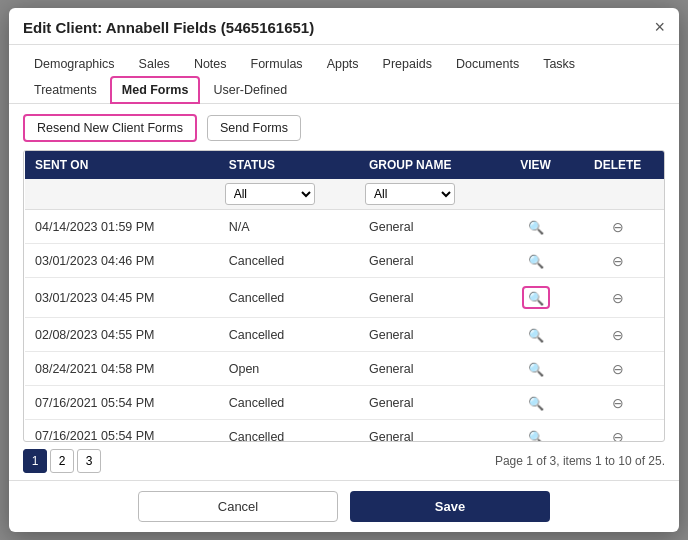  What do you see at coordinates (168, 28) in the screenshot?
I see `modal-title: Edit Client: Annabell Fields (5465161651…` at bounding box center [168, 28].